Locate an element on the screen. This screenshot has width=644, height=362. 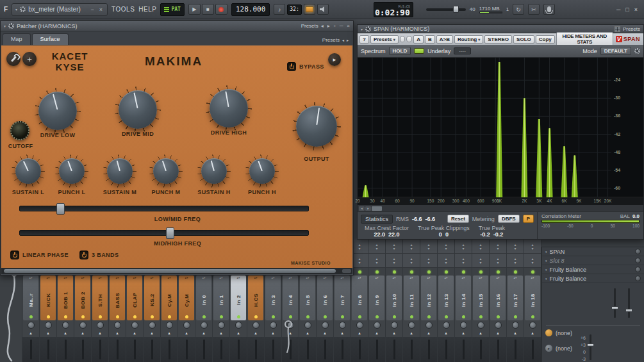
mixer-track-19: ▴▾ ▴▾ ▴▾ In 8 ▴ is located at coordinates (360, 301).